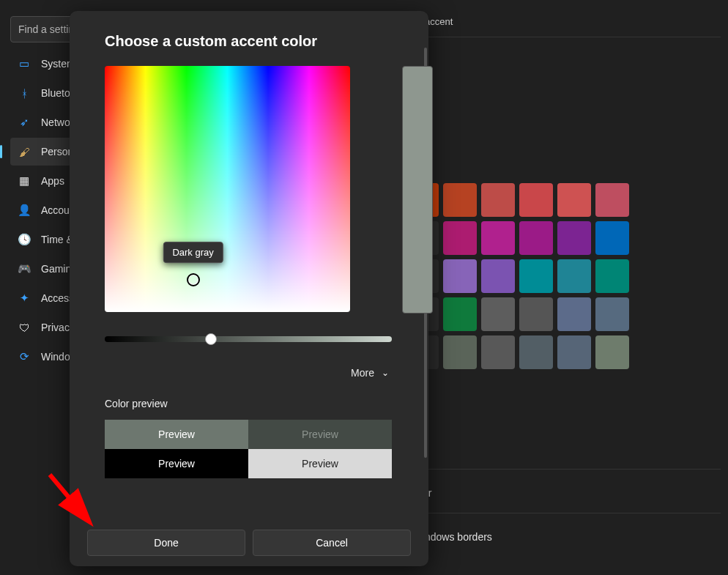 The width and height of the screenshot is (728, 575). I want to click on tooltip-label: Dark gray, so click(193, 252).